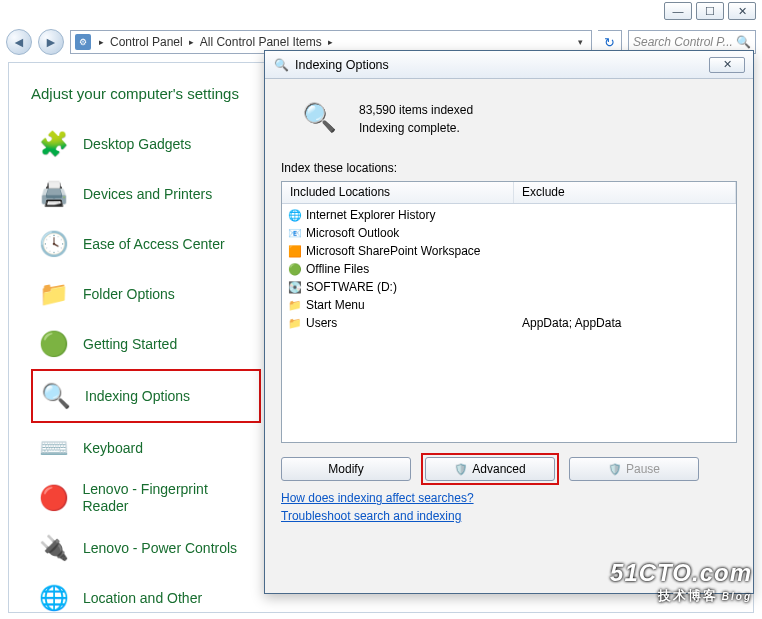  I want to click on ease-icon: 🕓, so click(54, 244).